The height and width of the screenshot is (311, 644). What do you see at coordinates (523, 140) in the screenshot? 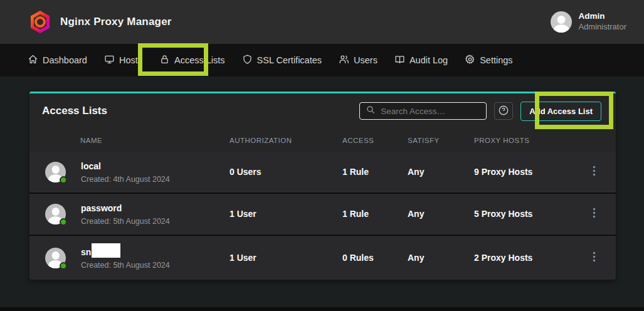
I see `column-header-proxy-hosts: PROXY HOSTS` at bounding box center [523, 140].